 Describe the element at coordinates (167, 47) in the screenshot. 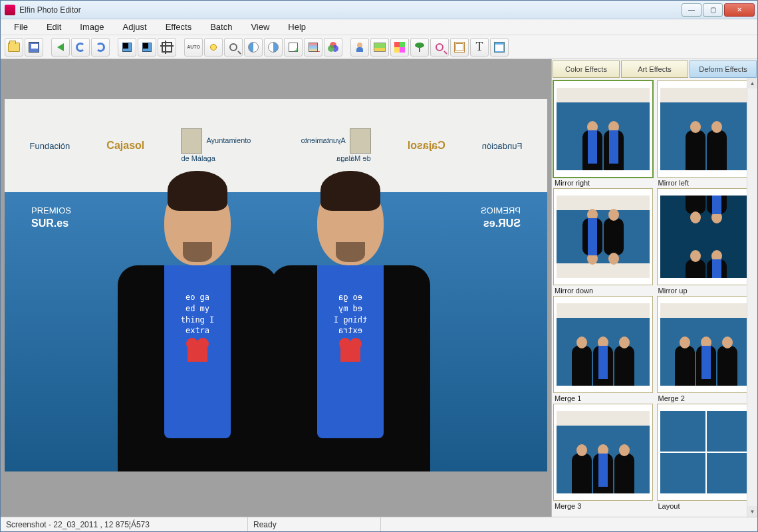

I see `crop-button` at that location.